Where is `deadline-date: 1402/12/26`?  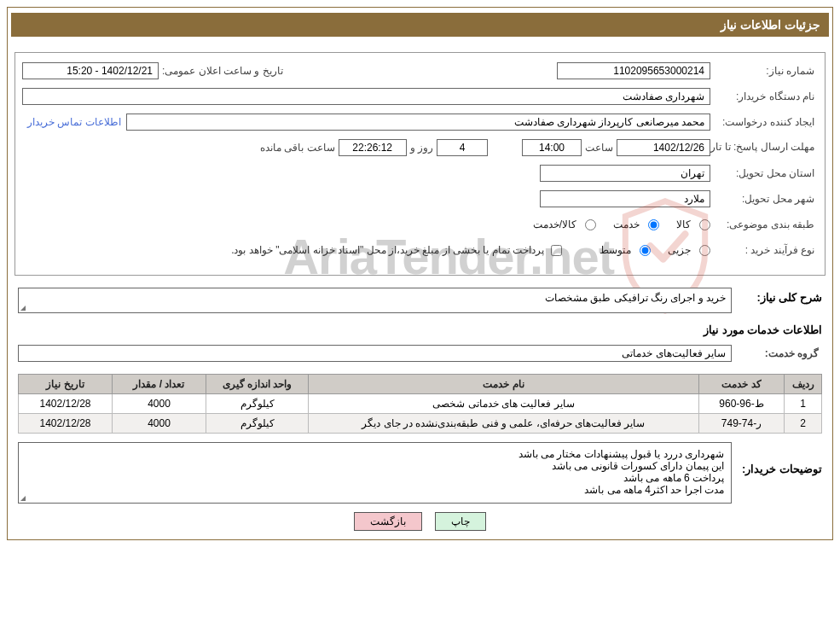
deadline-date: 1402/12/26 is located at coordinates (663, 148).